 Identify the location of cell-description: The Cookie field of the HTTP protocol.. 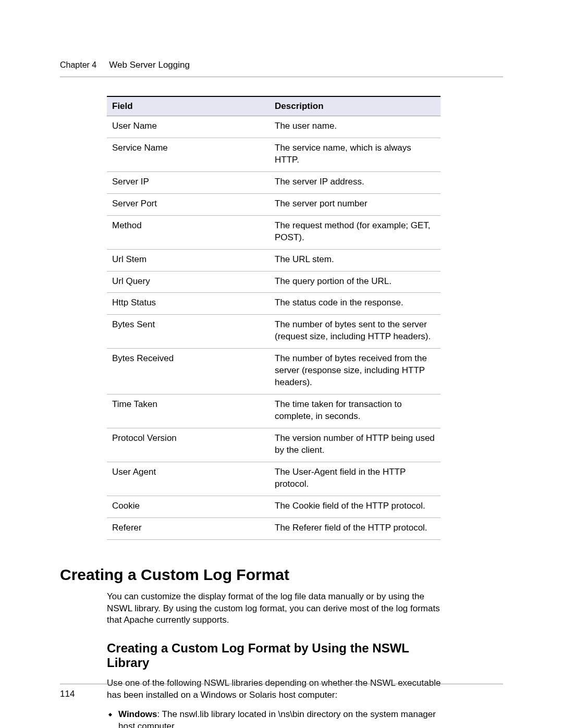
(355, 507).